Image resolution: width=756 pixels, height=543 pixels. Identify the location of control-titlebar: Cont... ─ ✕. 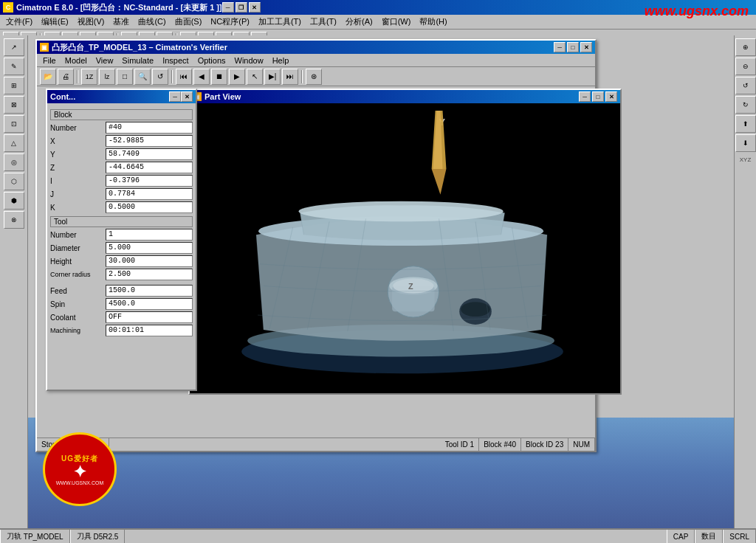
(121, 97).